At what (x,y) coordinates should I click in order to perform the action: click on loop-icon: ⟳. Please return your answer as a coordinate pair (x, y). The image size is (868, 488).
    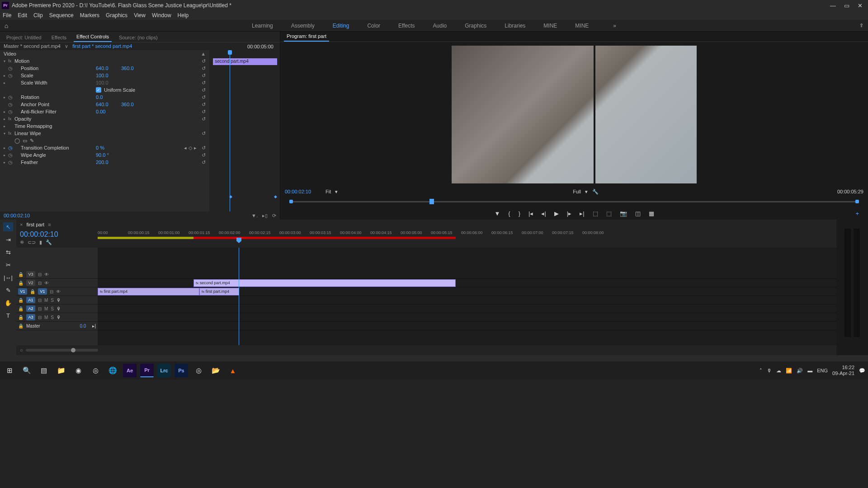
    Looking at the image, I should click on (274, 216).